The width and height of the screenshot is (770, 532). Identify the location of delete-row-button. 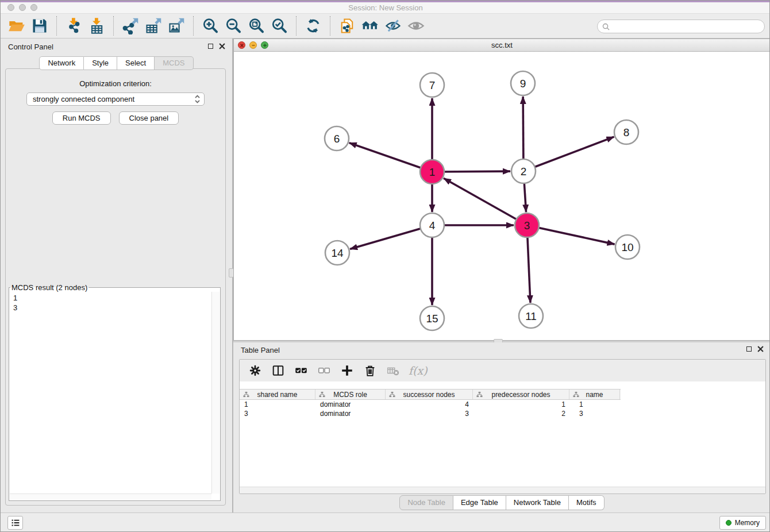
(370, 371).